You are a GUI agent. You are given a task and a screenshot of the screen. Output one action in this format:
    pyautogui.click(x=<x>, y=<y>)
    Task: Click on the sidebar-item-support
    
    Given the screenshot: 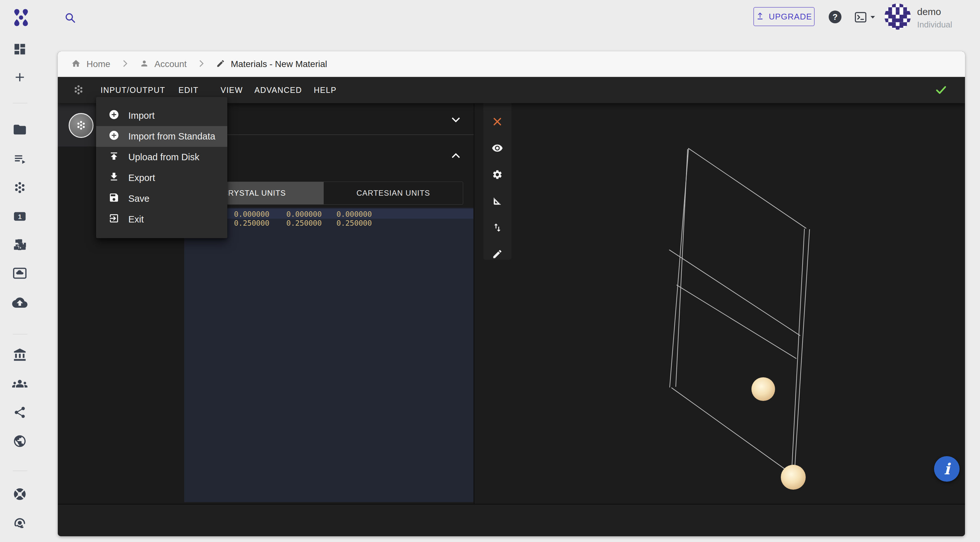 What is the action you would take?
    pyautogui.click(x=20, y=494)
    